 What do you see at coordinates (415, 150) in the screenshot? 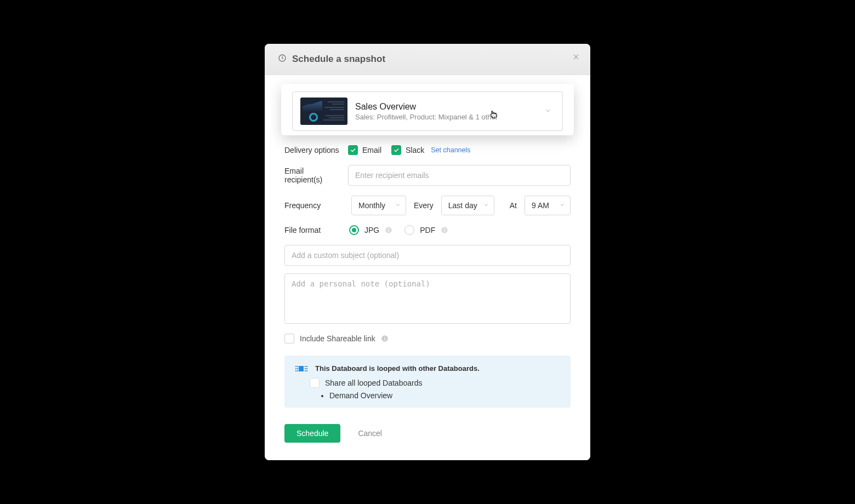
I see `slack-label: Slack` at bounding box center [415, 150].